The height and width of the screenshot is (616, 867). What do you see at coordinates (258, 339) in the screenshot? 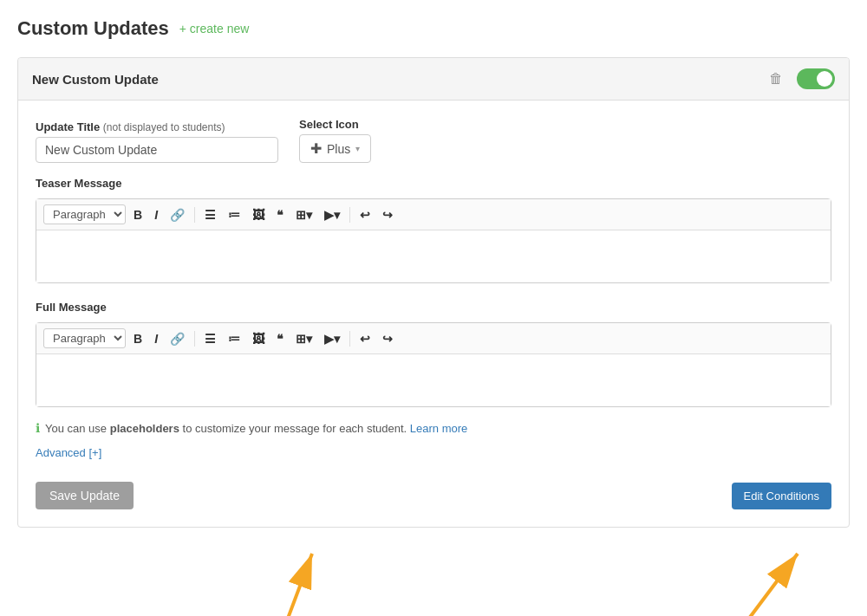
I see `full-image-btn: 🖼` at bounding box center [258, 339].